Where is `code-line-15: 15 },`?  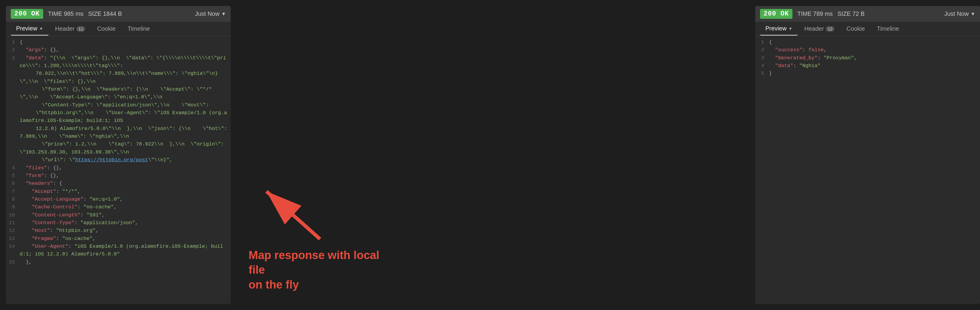 code-line-15: 15 }, is located at coordinates (118, 262).